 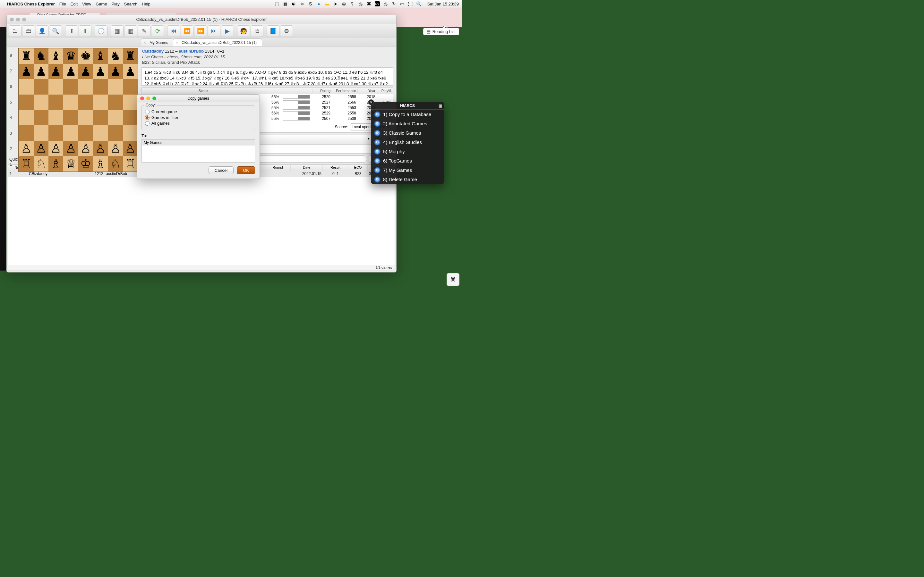 What do you see at coordinates (327, 4) in the screenshot?
I see `status-icon: ▬` at bounding box center [327, 4].